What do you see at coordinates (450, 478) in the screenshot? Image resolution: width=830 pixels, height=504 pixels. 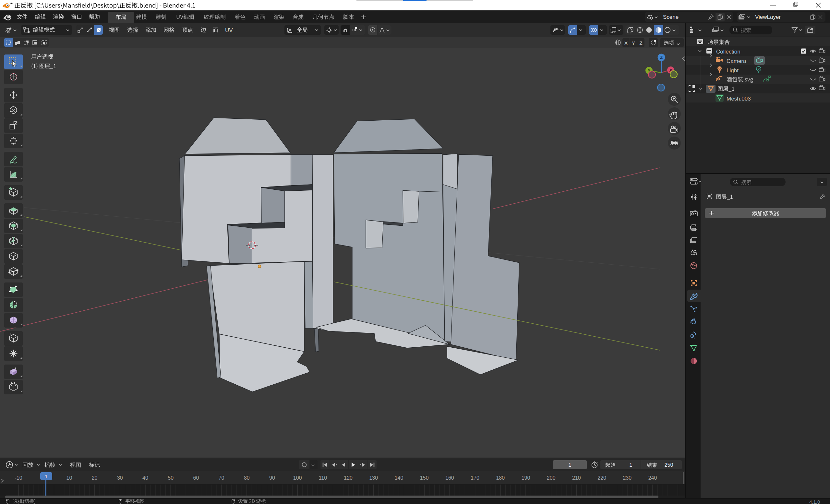 I see `svg-text: 160` at bounding box center [450, 478].